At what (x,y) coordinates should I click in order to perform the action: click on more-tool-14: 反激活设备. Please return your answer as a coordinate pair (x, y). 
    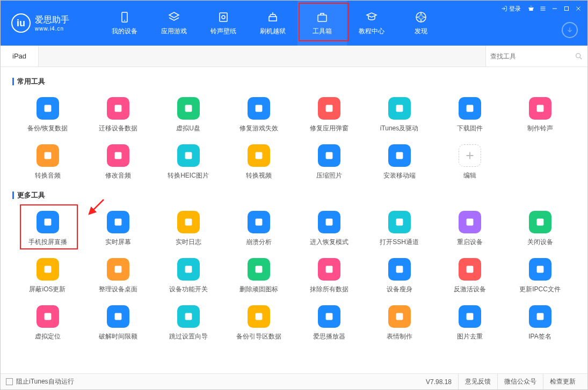
    Looking at the image, I should click on (469, 278).